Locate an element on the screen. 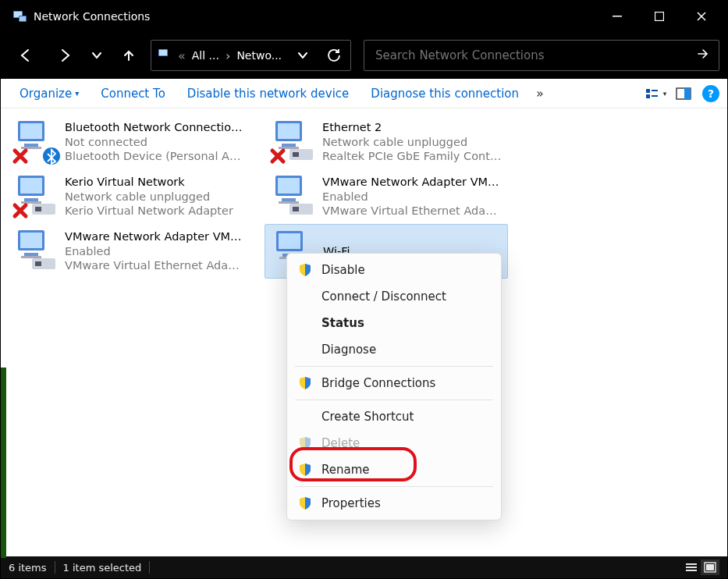 The height and width of the screenshot is (579, 728). connection-status: Enabled is located at coordinates (412, 197).